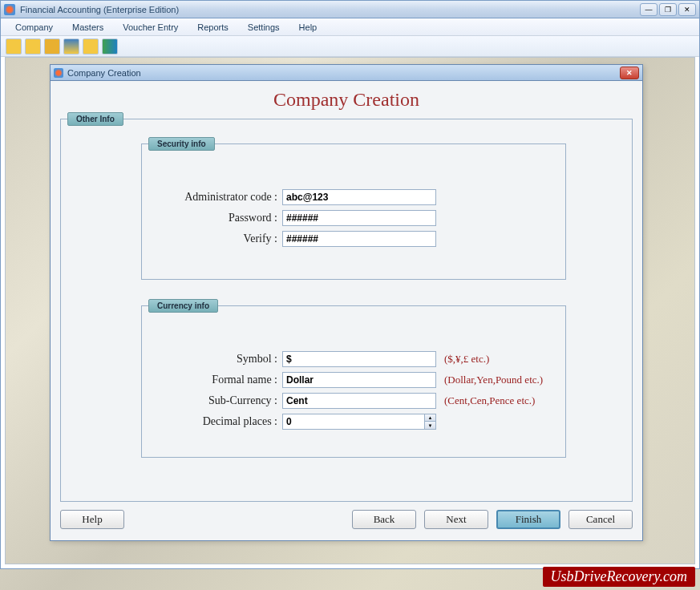  I want to click on admin-code-label: Administrator code :, so click(212, 197).